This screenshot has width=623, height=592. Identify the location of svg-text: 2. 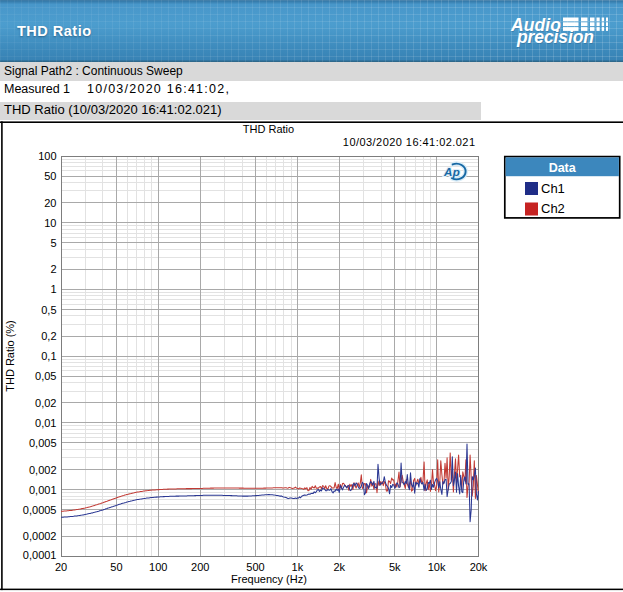
(53, 269).